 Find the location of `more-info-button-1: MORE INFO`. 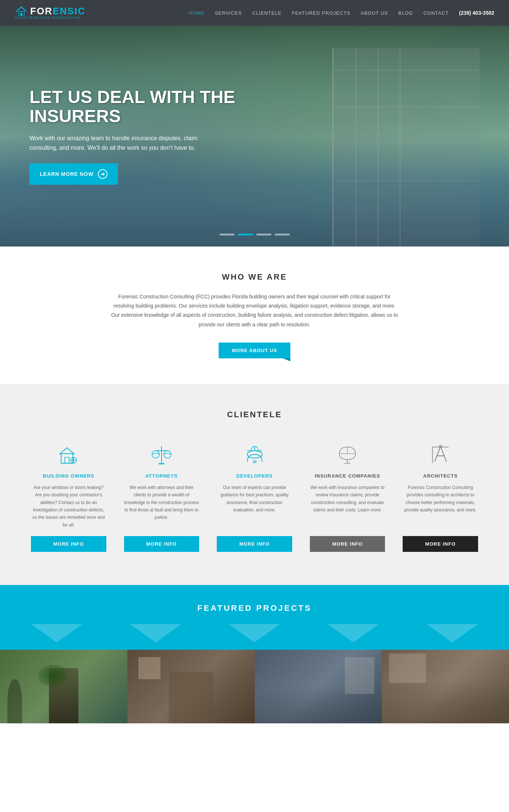

more-info-button-1: MORE INFO is located at coordinates (162, 544).